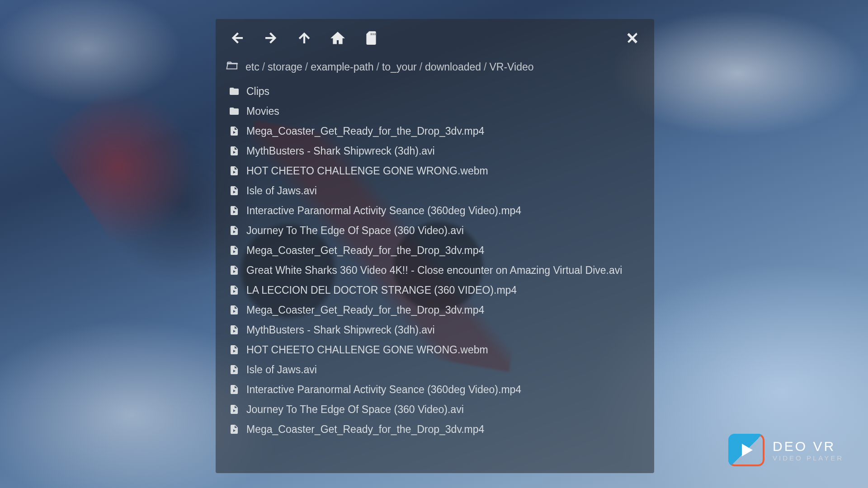 The width and height of the screenshot is (868, 488). I want to click on play-icon, so click(746, 450).